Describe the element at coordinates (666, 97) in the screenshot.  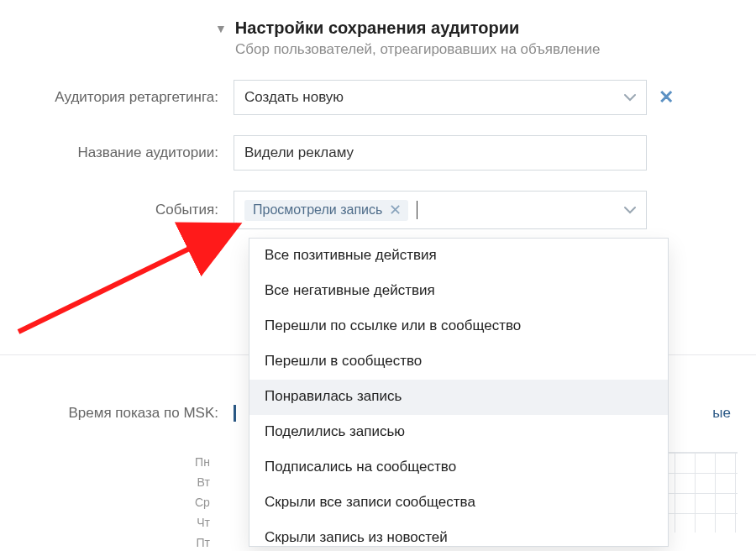
I see `remove-retarget-button: ✕` at that location.